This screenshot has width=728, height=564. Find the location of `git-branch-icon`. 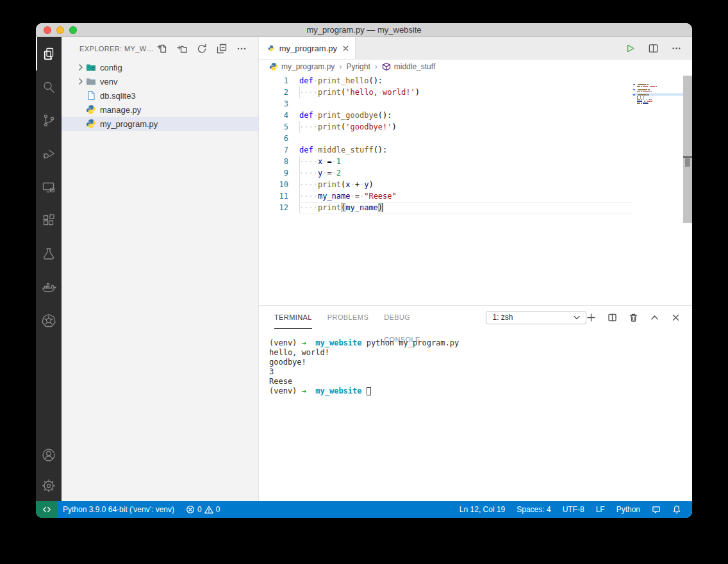

git-branch-icon is located at coordinates (49, 120).